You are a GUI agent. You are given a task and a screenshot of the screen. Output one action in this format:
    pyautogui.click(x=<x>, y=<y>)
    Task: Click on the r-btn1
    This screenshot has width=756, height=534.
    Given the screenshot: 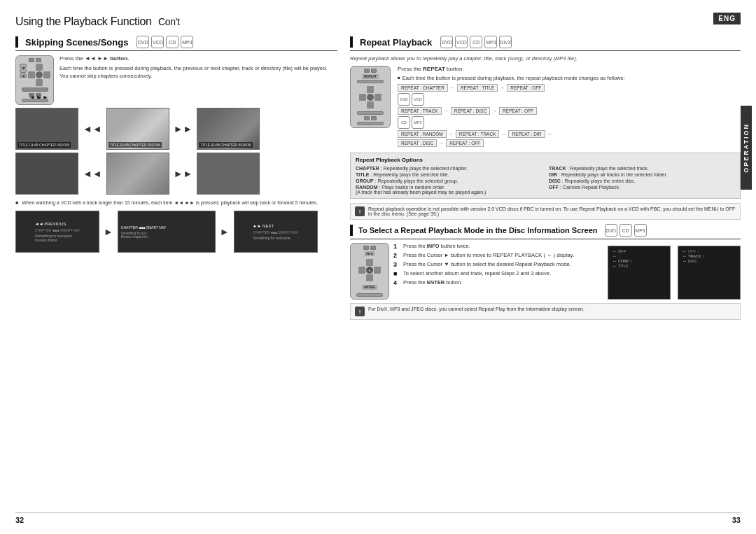 What is the action you would take?
    pyautogui.click(x=31, y=60)
    